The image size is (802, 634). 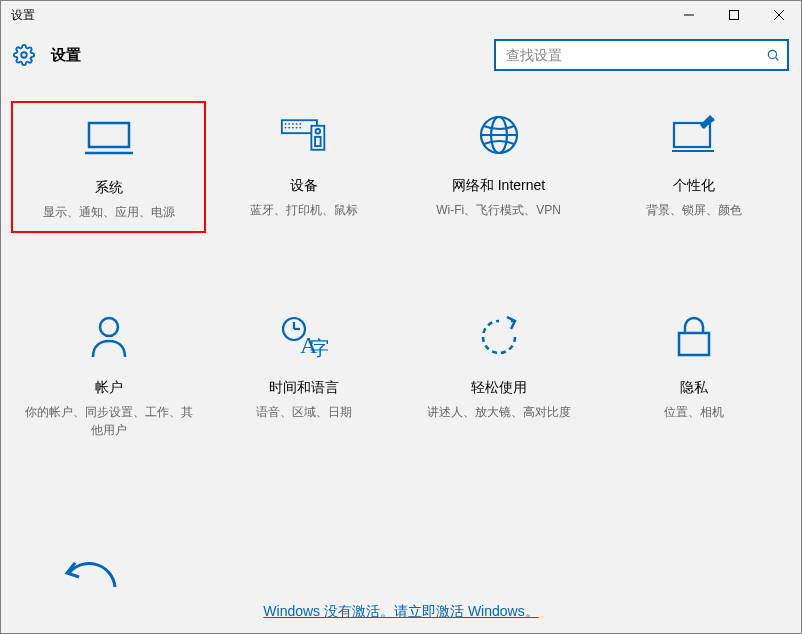 I want to click on minimize-button, so click(x=688, y=15).